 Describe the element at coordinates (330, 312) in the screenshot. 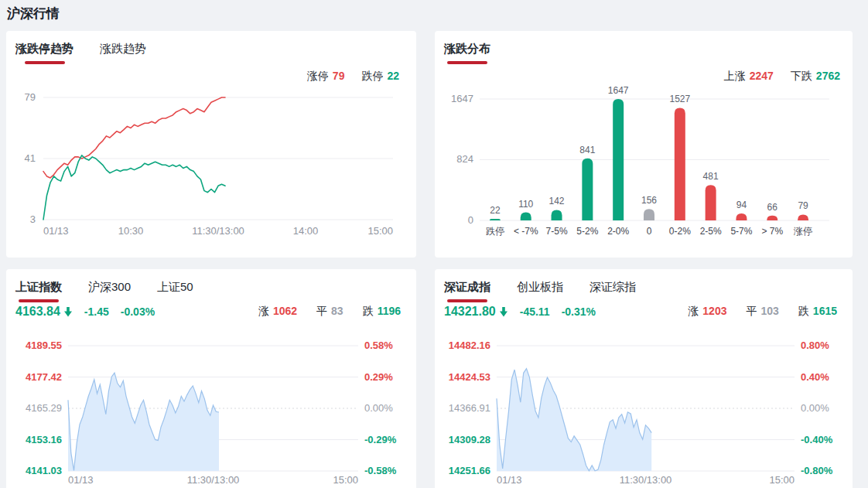

I see `sh-flat-item: 平83` at that location.